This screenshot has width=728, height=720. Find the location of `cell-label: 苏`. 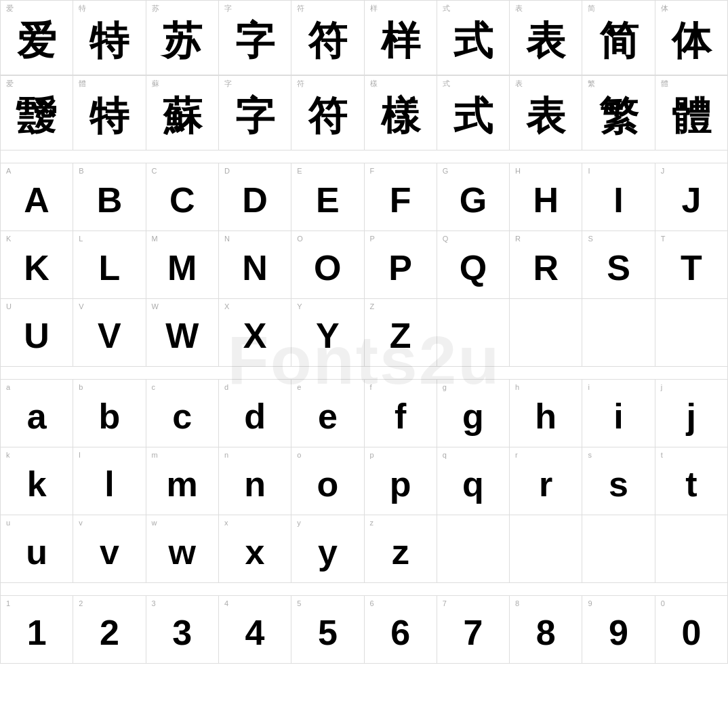

cell-label: 苏 is located at coordinates (156, 8).